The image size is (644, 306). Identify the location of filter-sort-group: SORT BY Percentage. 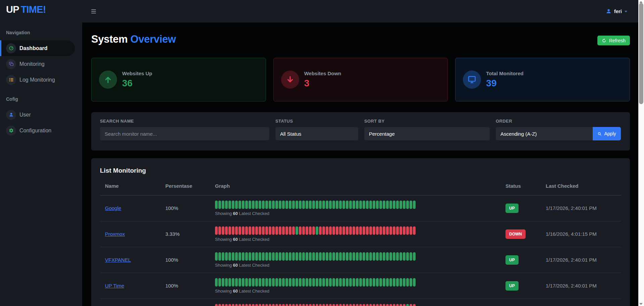
(427, 131).